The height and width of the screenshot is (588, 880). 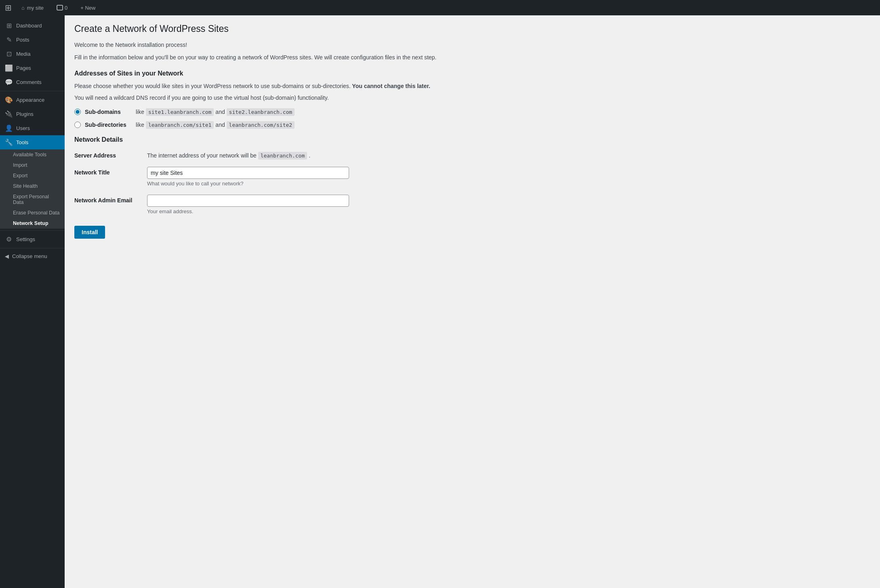 I want to click on comments-link: 0, so click(x=62, y=8).